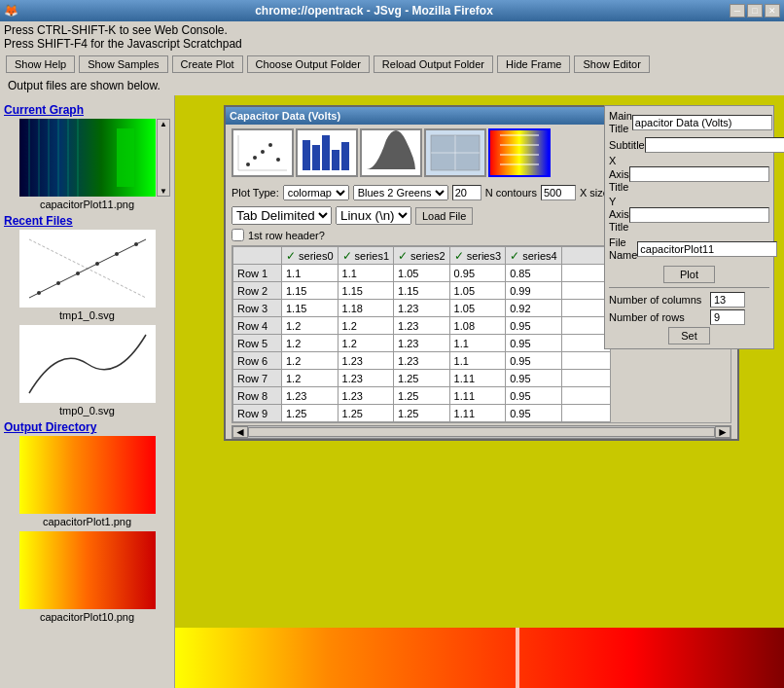 The height and width of the screenshot is (688, 784). I want to click on minimize-button: ─, so click(737, 11).